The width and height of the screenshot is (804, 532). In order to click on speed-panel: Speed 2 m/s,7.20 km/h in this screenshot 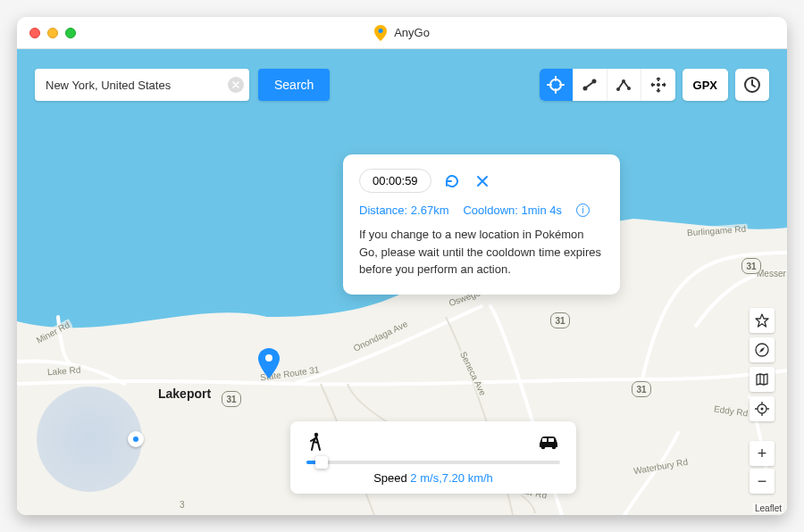, I will do `click(433, 457)`.